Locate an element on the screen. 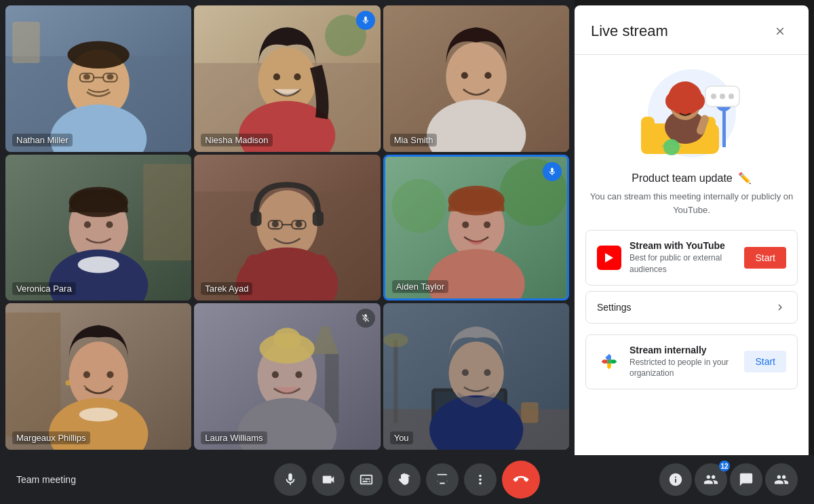  microphone-button is located at coordinates (290, 480).